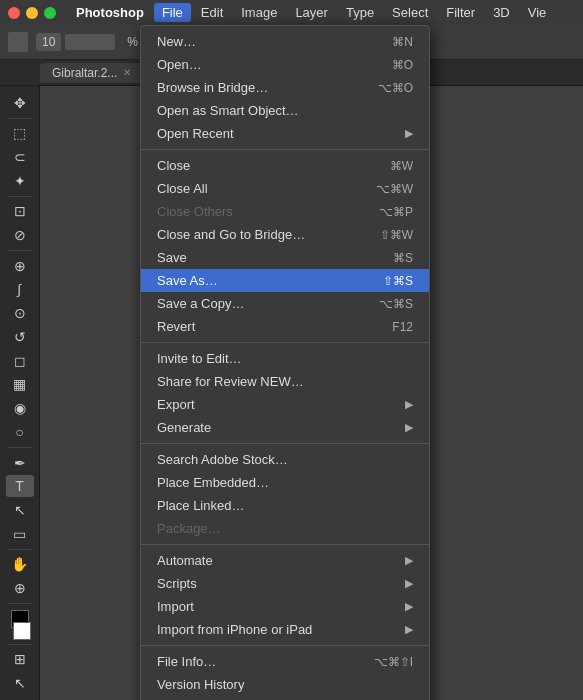  What do you see at coordinates (402, 327) in the screenshot?
I see `menu-item-revert-shortcut: F12` at bounding box center [402, 327].